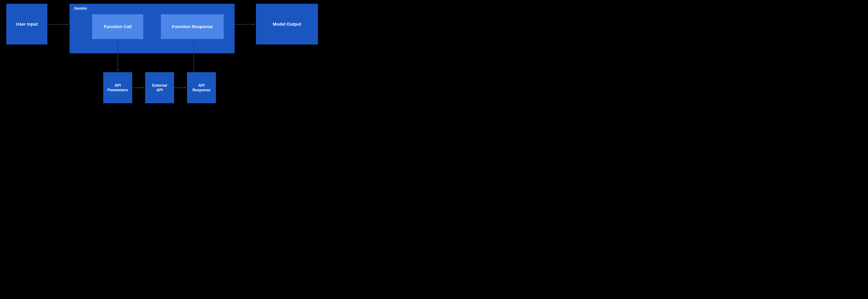 The height and width of the screenshot is (299, 868). I want to click on node-api-parameters: API Parameters, so click(118, 88).